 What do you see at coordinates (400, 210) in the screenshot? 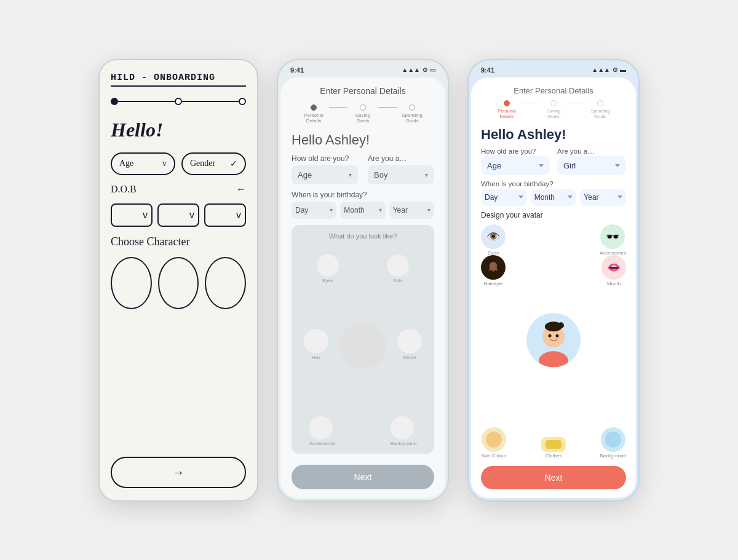
I see `wire-year-value: Year` at bounding box center [400, 210].